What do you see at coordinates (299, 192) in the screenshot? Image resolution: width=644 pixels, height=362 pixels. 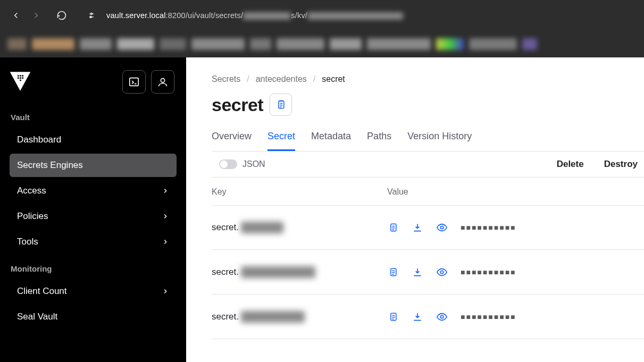 I see `column-key: Key` at bounding box center [299, 192].